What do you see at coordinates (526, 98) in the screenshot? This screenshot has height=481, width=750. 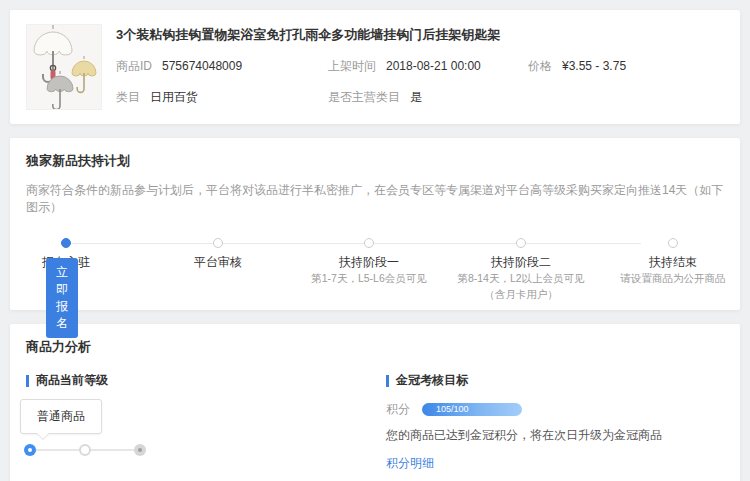 I see `main-category-field: 是否主营类目 是` at bounding box center [526, 98].